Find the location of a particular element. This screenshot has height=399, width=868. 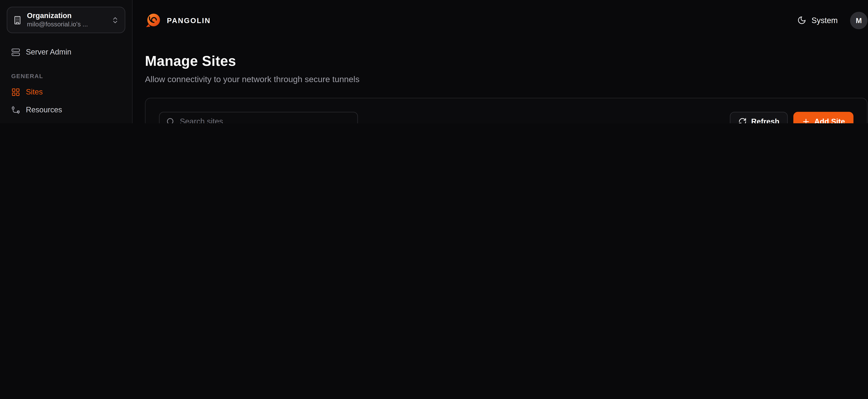

page-subtitle: Allow connectivity to your network throu… is located at coordinates (506, 79).